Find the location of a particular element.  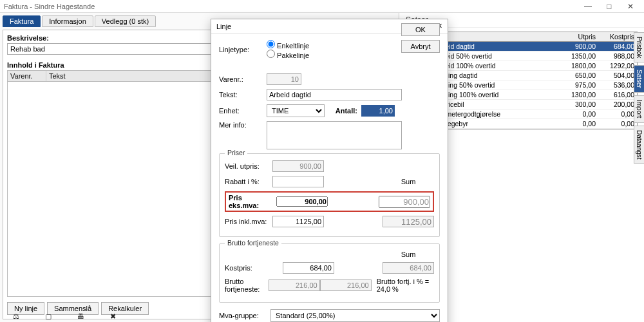

brutto-group-label: Brutto fortjeneste is located at coordinates (253, 243).